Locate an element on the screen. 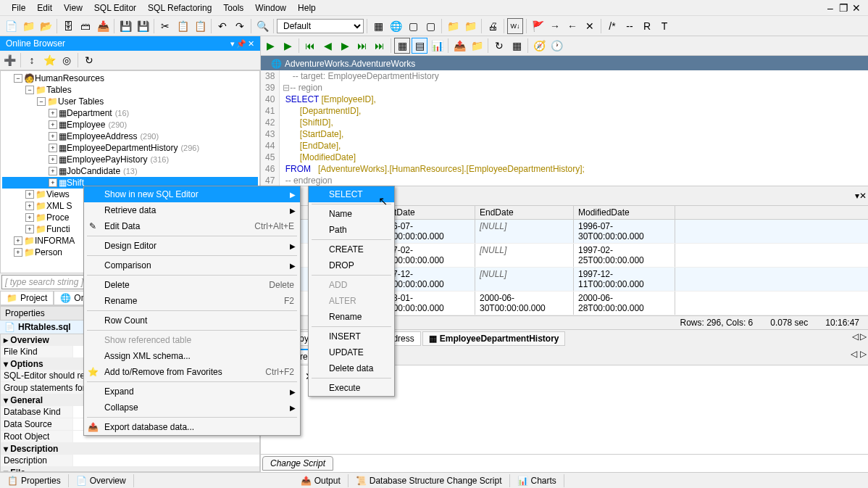  compass-icon: 🧭 is located at coordinates (539, 46).